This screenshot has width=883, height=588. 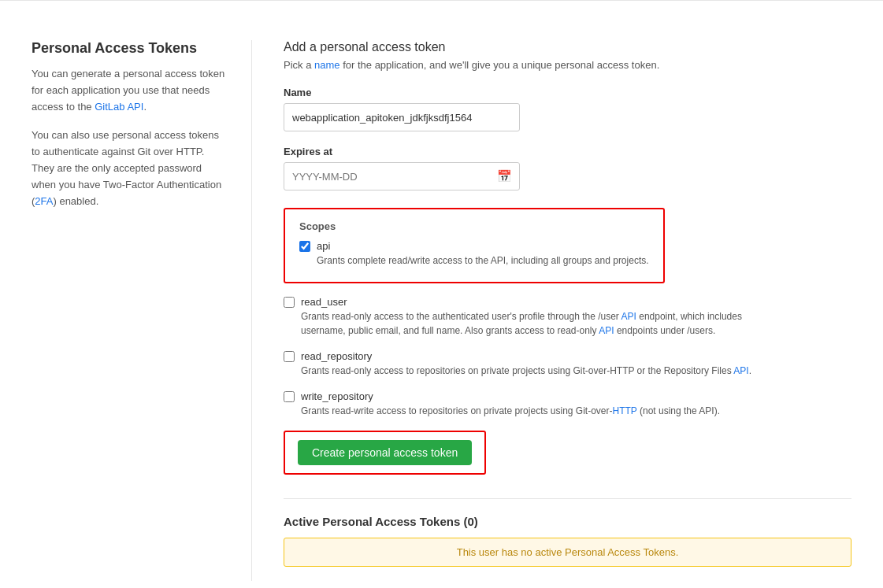 What do you see at coordinates (336, 356) in the screenshot?
I see `scope-name-read-repository: read_repository` at bounding box center [336, 356].